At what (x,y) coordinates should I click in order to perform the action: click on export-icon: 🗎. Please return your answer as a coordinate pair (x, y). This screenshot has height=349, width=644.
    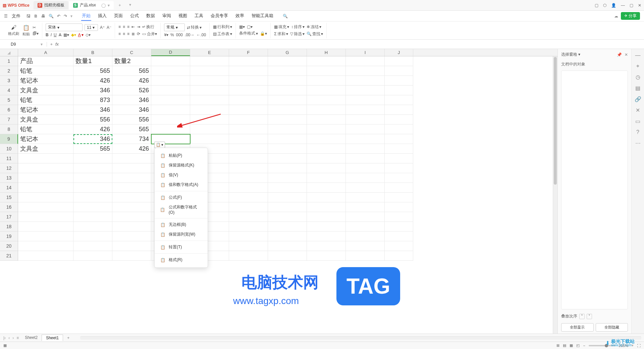
    Looking at the image, I should click on (36, 16).